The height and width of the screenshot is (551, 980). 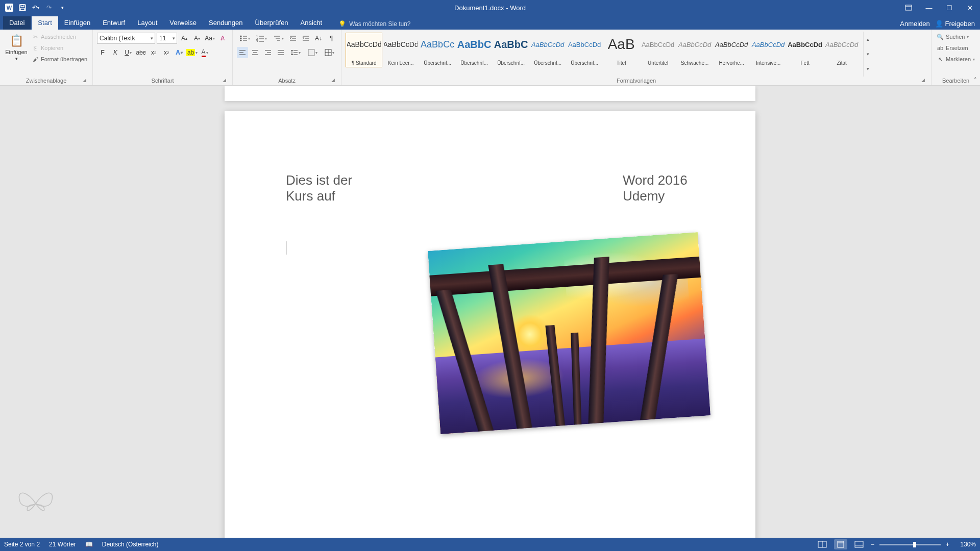 I want to click on bullets-button: ▾, so click(x=244, y=38).